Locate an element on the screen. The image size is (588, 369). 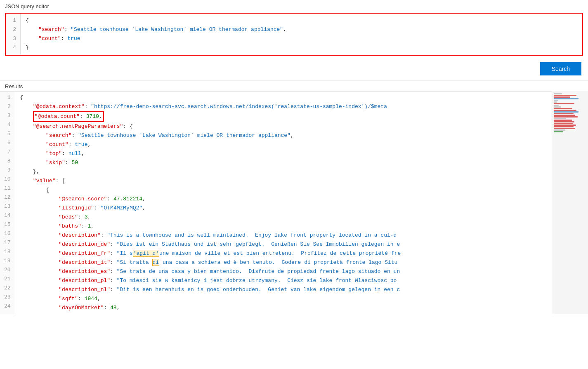
result-line-12: "@search.score": 47.812214, is located at coordinates (283, 199).